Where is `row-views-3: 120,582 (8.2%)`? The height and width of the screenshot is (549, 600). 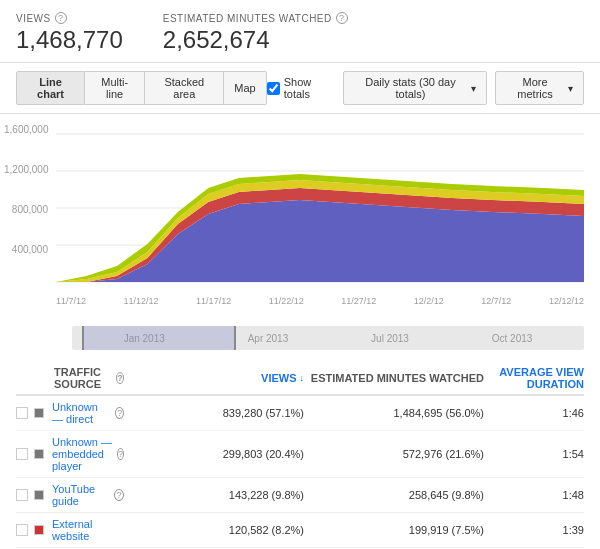 row-views-3: 120,582 (8.2%) is located at coordinates (214, 530).